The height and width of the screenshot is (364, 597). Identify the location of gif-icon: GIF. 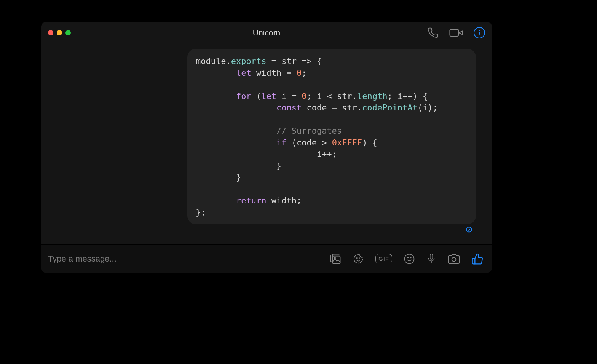
(384, 259).